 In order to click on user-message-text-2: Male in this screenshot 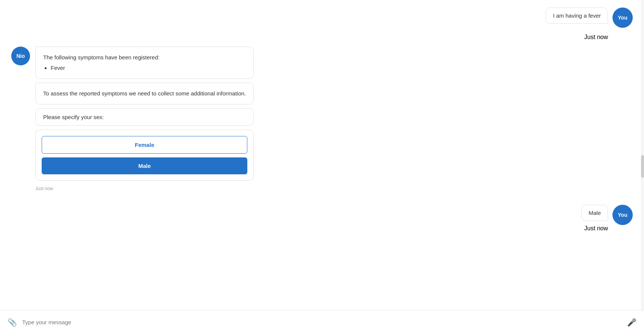, I will do `click(594, 213)`.